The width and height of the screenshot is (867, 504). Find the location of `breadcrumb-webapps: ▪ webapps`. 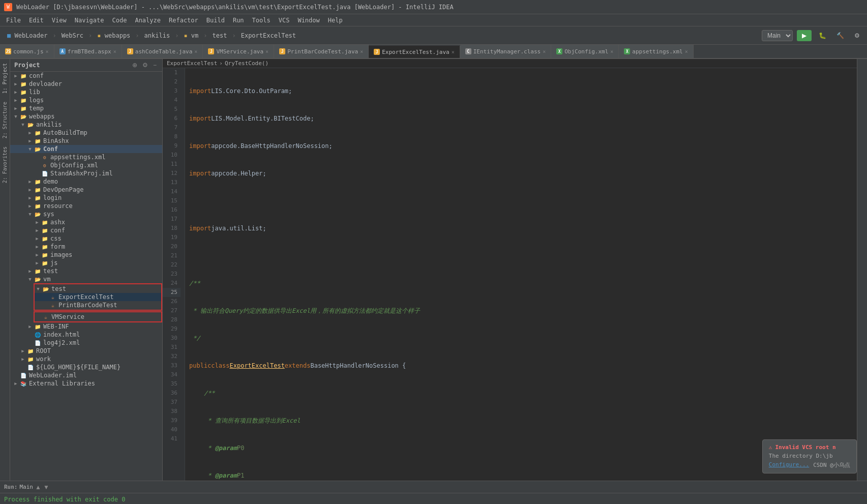

breadcrumb-webapps: ▪ webapps is located at coordinates (114, 36).